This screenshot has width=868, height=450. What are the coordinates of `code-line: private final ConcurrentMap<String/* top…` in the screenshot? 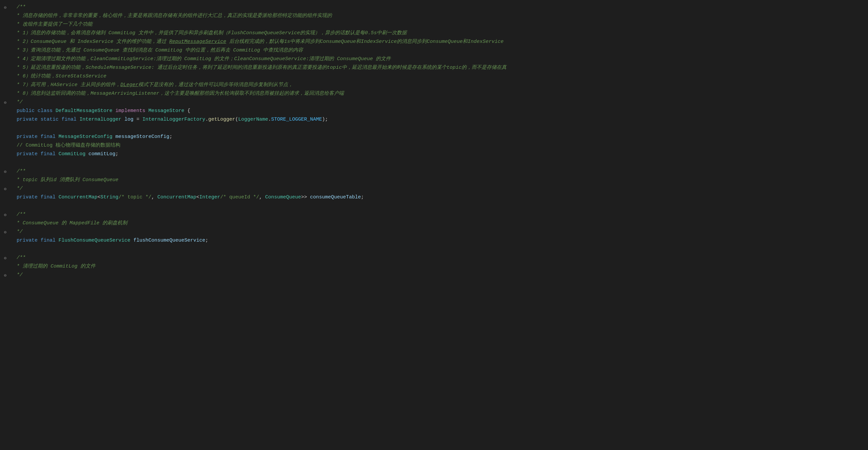 It's located at (434, 198).